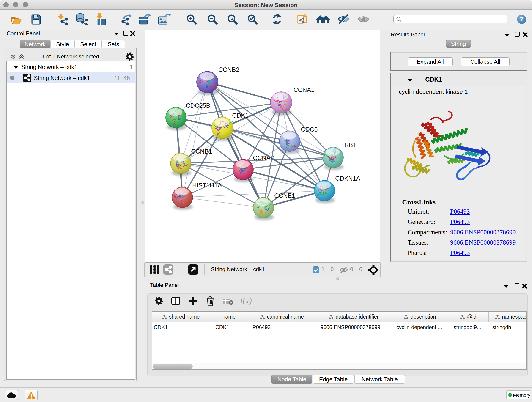 This screenshot has height=402, width=532. What do you see at coordinates (309, 129) in the screenshot?
I see `svg-text: CDC6` at bounding box center [309, 129].